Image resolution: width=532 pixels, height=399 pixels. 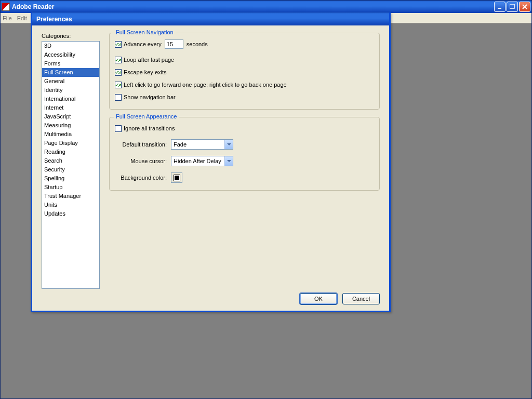 What do you see at coordinates (266, 7) in the screenshot?
I see `app-titlebar: Adobe Reader` at bounding box center [266, 7].